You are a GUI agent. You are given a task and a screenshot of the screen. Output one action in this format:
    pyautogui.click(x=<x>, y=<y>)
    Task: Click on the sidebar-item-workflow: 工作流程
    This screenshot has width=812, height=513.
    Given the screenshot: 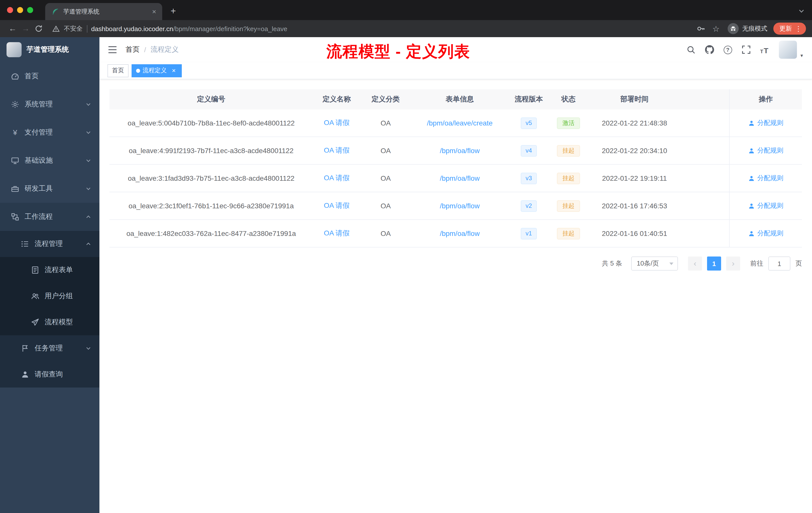 What is the action you would take?
    pyautogui.click(x=50, y=217)
    